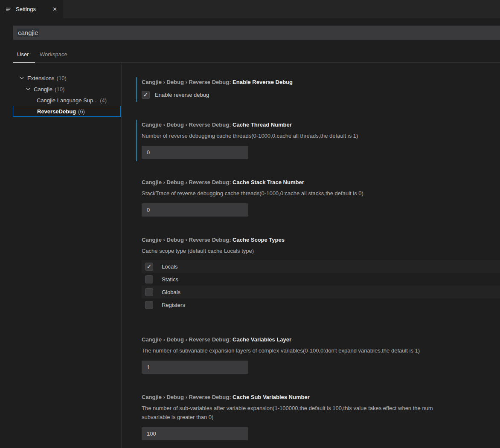  I want to click on setting-cache-variables-layer: Cangjie › Debug › Reverse Debug: Cache V…, so click(321, 355).